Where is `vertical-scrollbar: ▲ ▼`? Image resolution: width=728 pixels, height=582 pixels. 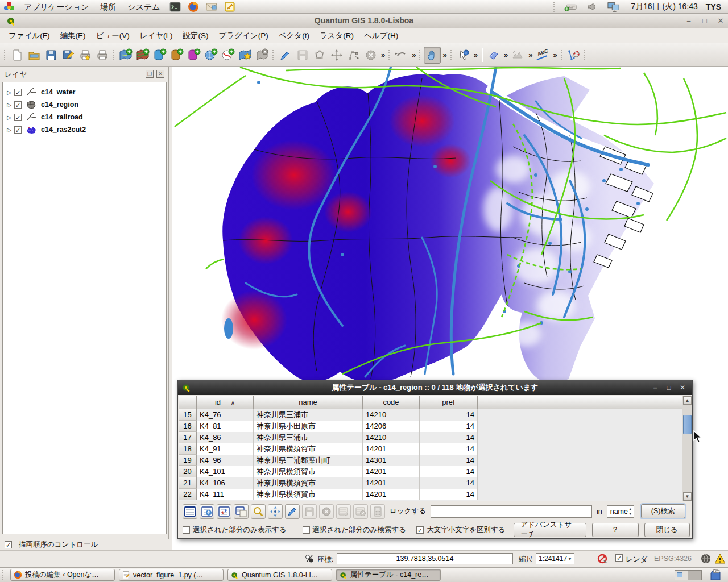
vertical-scrollbar: ▲ ▼ is located at coordinates (687, 448).